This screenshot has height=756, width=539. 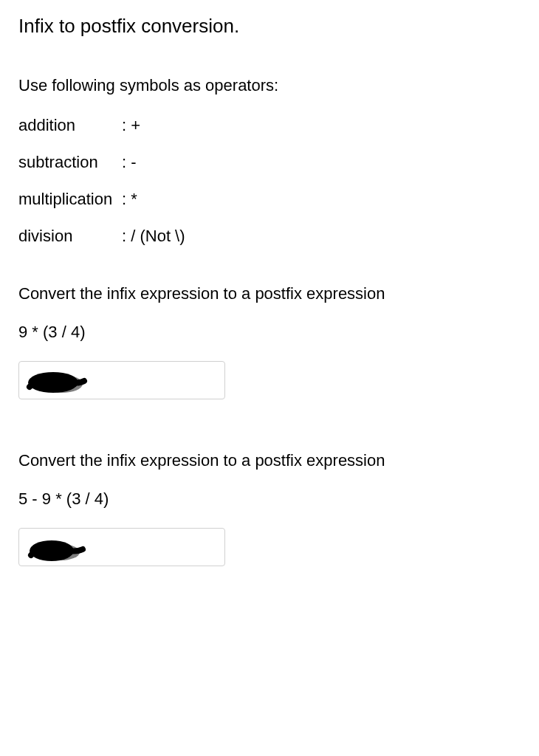 What do you see at coordinates (270, 499) in the screenshot?
I see `expression-text: 5 - 9 * (3 / 4)` at bounding box center [270, 499].